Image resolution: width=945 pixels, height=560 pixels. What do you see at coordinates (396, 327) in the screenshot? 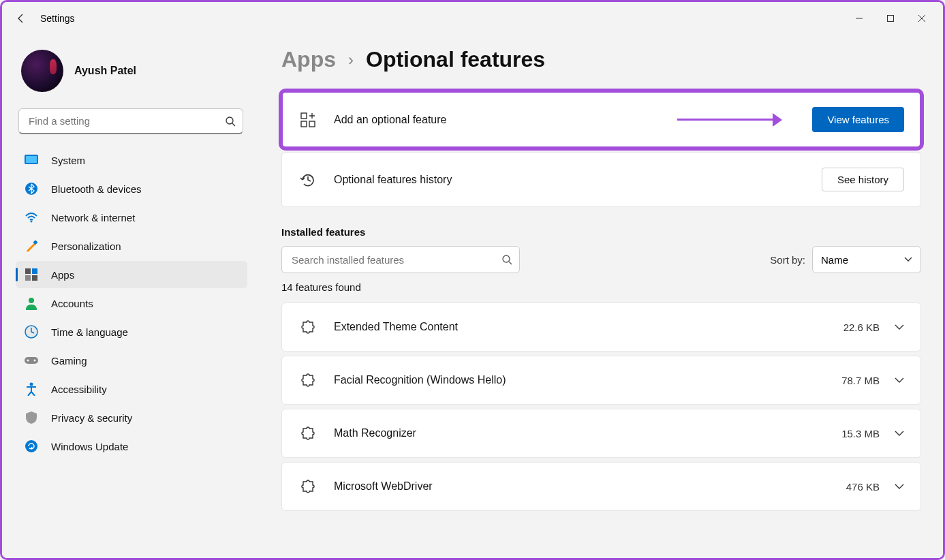
I see `feature-name: Extended Theme Content` at bounding box center [396, 327].